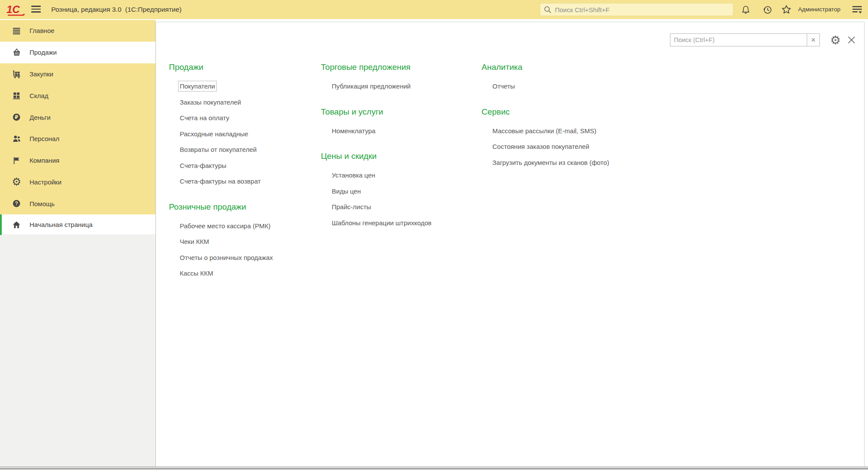  What do you see at coordinates (396, 156) in the screenshot?
I see `section-title: Цены и скидки` at bounding box center [396, 156].